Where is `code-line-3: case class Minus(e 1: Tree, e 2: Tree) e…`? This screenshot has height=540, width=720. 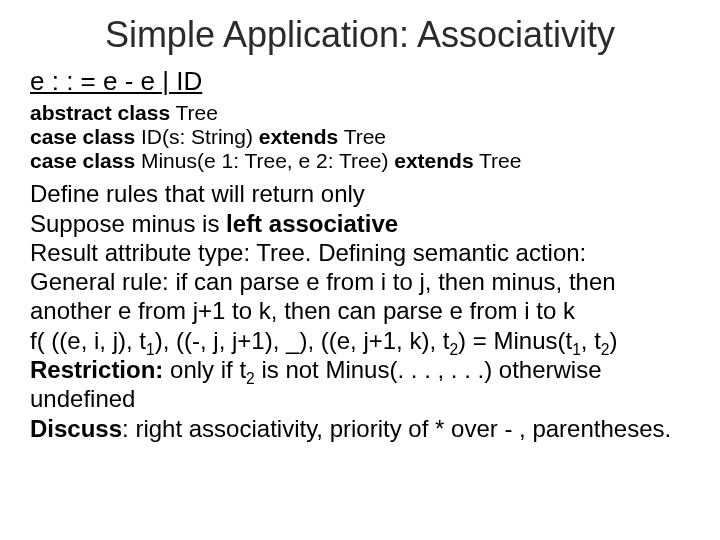 code-line-3: case class Minus(e 1: Tree, e 2: Tree) e… is located at coordinates (360, 161).